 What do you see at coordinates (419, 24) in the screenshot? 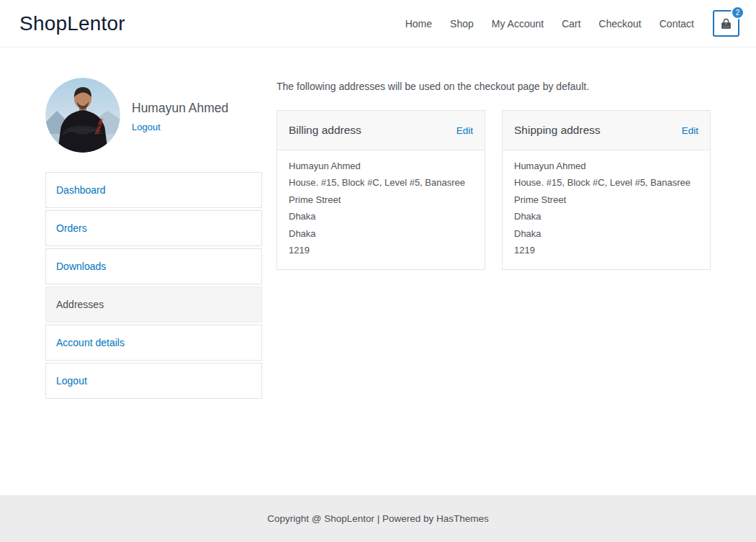
I see `nav-item-home: Home` at bounding box center [419, 24].